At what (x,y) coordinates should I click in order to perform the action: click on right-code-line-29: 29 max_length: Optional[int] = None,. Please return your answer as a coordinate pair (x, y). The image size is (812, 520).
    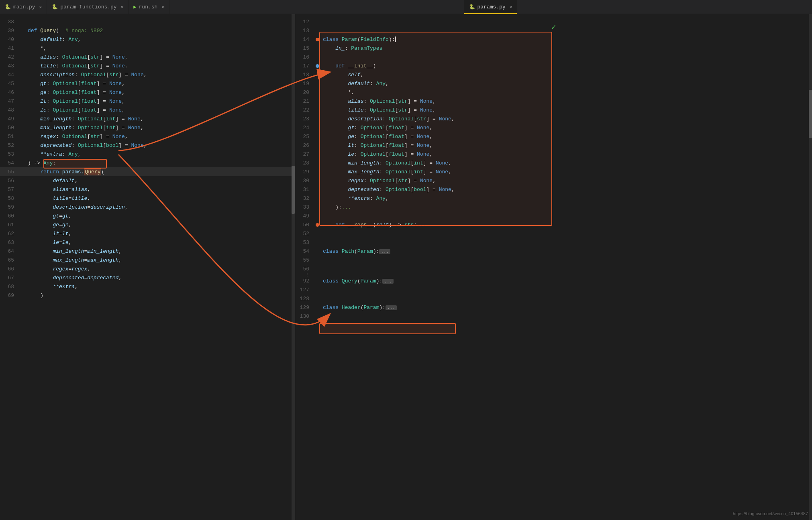
    Looking at the image, I should click on (553, 172).